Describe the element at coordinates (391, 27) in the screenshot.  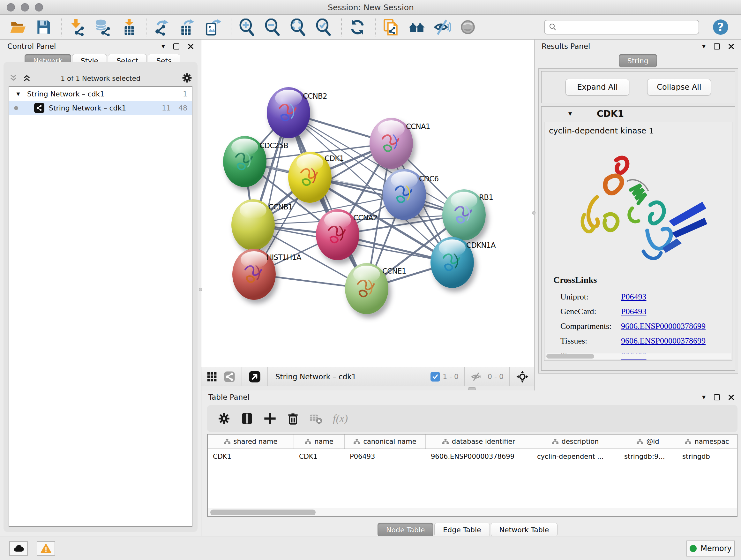
I see `string-copy-network-button` at that location.